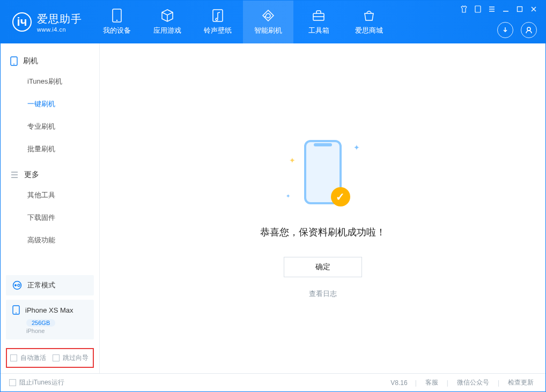 The width and height of the screenshot is (546, 392). Describe the element at coordinates (50, 285) in the screenshot. I see `device-mode: 正常模式` at that location.